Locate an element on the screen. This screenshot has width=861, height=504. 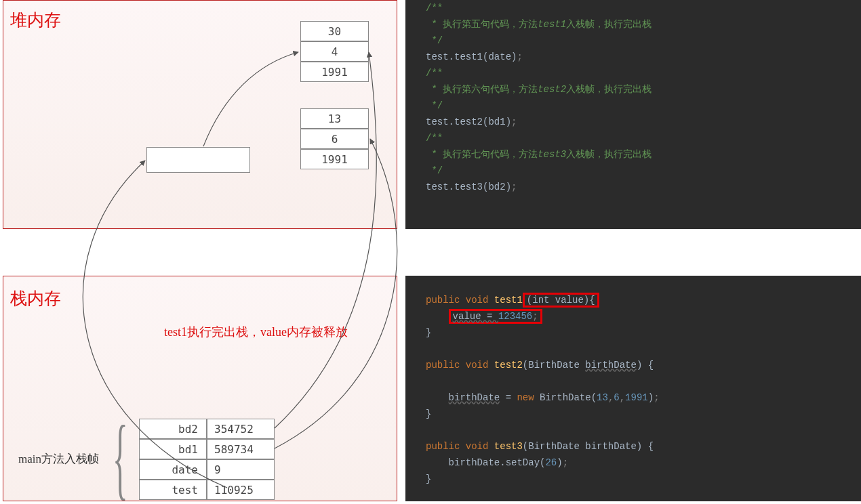
comment-body: * 执行第七句代码，方法 is located at coordinates (481, 154).